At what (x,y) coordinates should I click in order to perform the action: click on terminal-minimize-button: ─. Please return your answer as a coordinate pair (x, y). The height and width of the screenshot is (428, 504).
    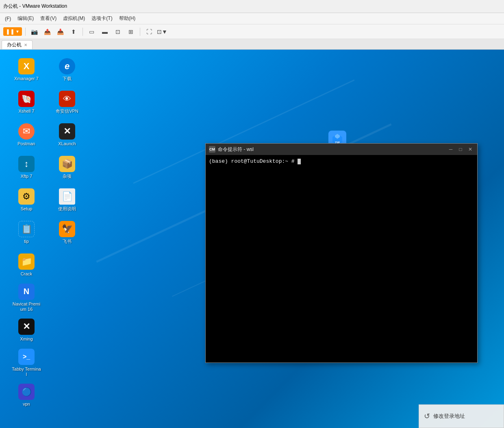
    Looking at the image, I should click on (451, 149).